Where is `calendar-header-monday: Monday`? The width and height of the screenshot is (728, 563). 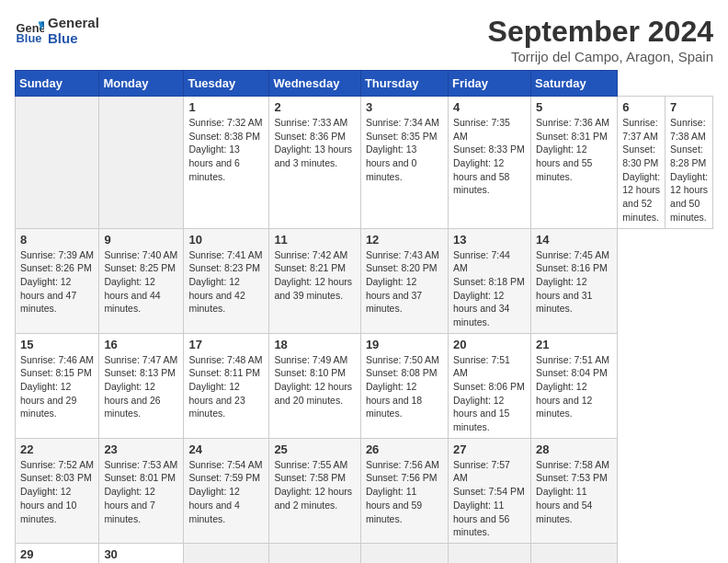
calendar-header-monday: Monday is located at coordinates (142, 84).